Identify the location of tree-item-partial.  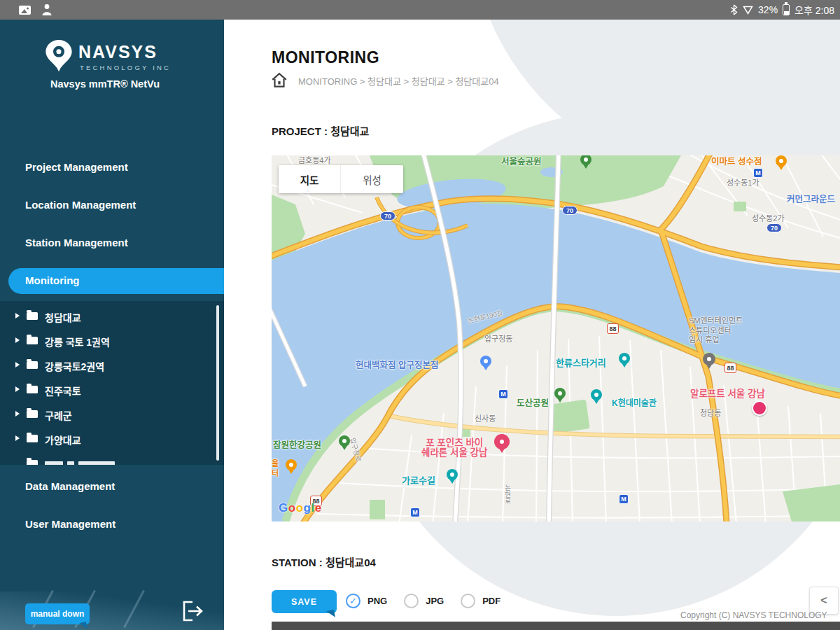
(112, 459).